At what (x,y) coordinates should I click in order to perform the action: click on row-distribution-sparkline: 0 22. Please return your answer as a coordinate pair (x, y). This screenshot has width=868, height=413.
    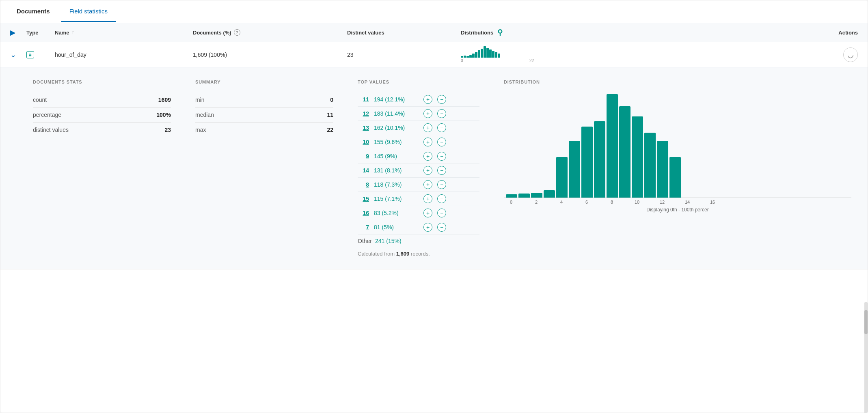
    Looking at the image, I should click on (635, 54).